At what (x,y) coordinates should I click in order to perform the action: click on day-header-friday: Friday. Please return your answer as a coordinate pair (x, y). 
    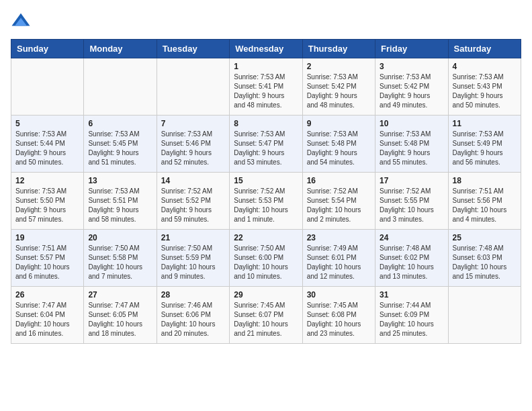
    Looking at the image, I should click on (412, 49).